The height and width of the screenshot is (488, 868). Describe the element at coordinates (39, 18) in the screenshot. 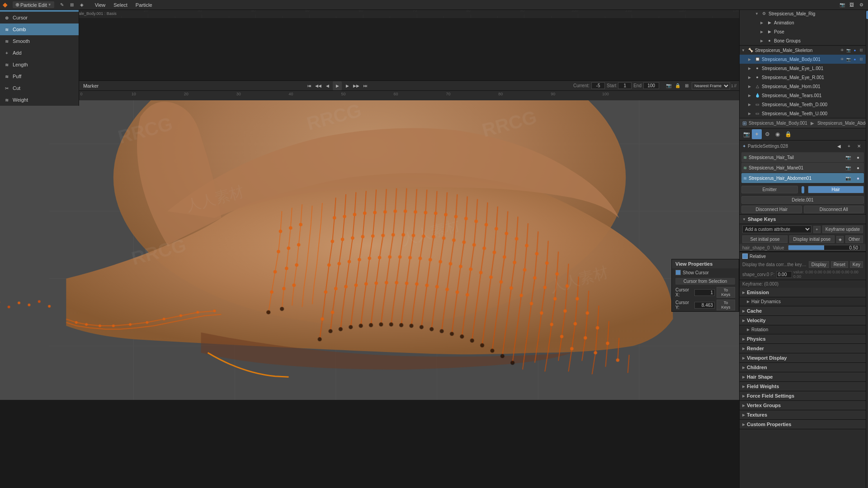

I see `panel-item-cursor: ⊕ Cursor` at that location.